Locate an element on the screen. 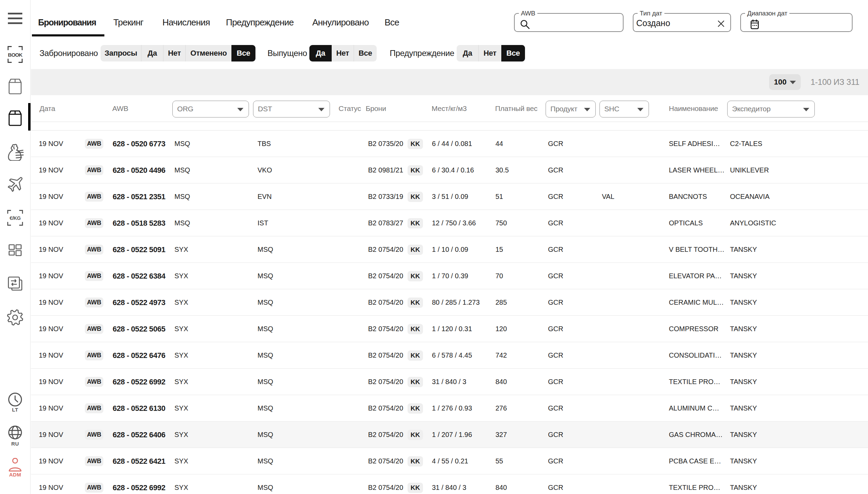 This screenshot has width=868, height=494. svg-text: €/KG is located at coordinates (15, 218).